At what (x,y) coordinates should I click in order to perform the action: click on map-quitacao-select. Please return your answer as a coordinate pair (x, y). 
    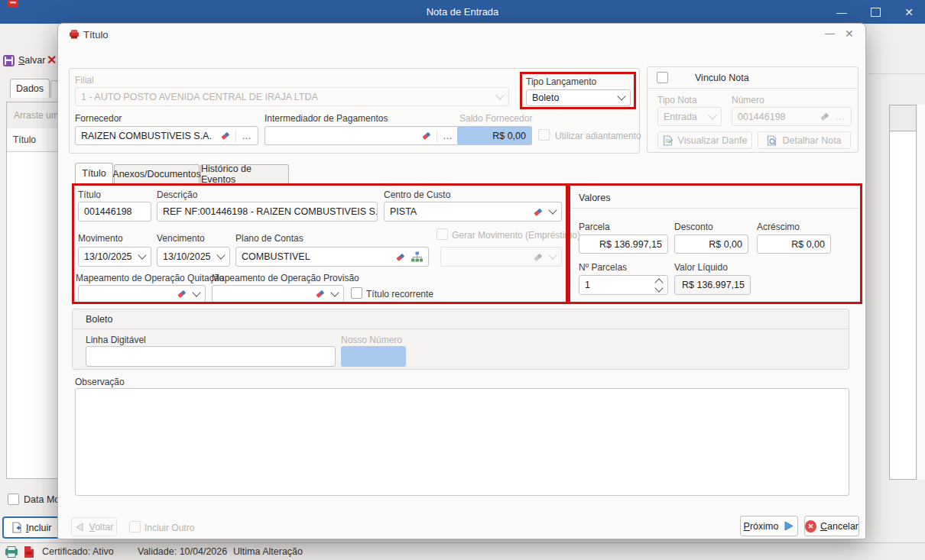
    Looking at the image, I should click on (142, 293).